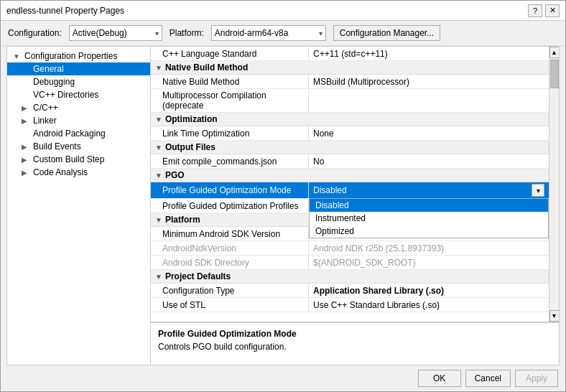  I want to click on sidebar-item-label-android-pkg: Android Packaging, so click(69, 134).